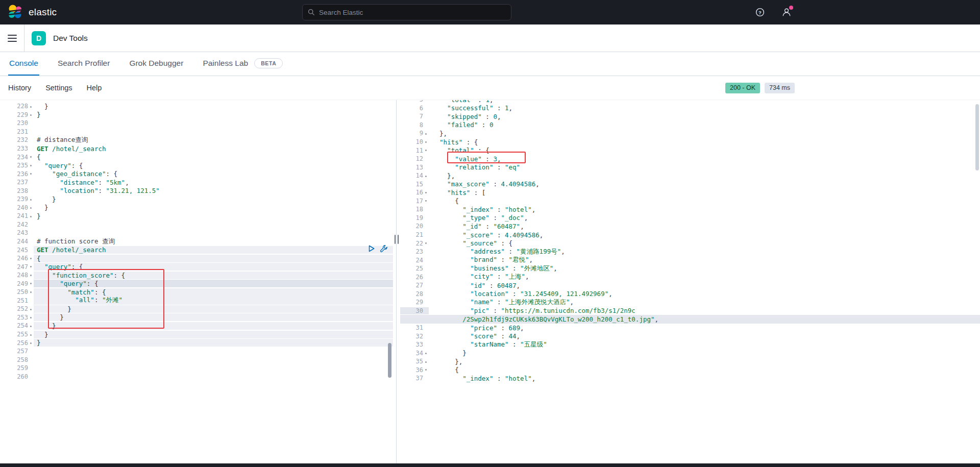  Describe the element at coordinates (690, 218) in the screenshot. I see `code-row: 19 "_type" : "_doc",` at that location.